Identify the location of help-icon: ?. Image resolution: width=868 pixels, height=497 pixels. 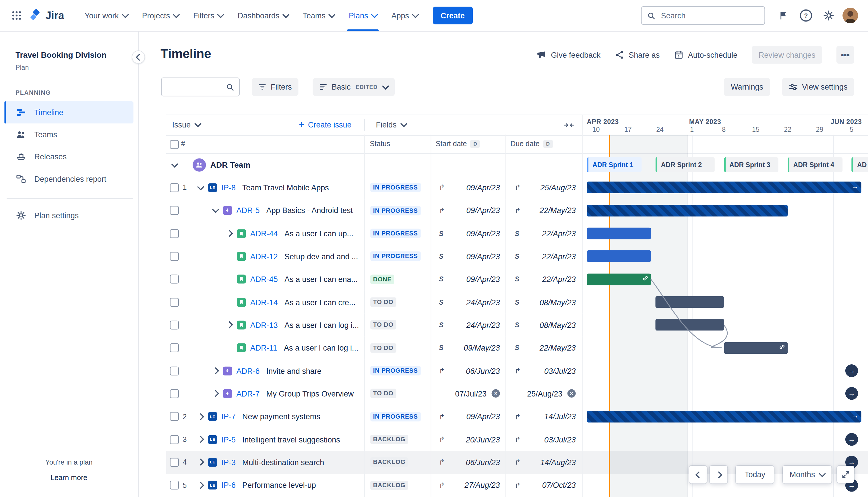
(806, 15).